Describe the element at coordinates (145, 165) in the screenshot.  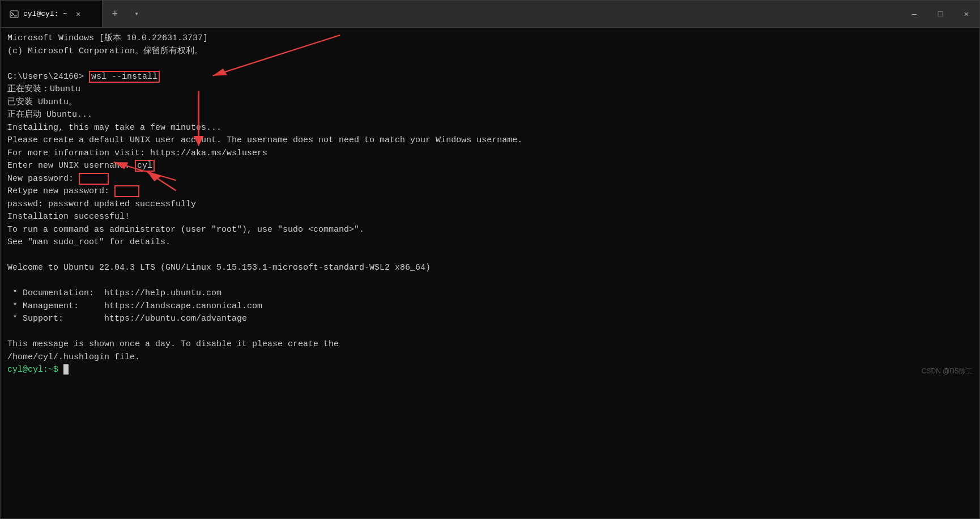
I see `username-highlight: cyl` at that location.